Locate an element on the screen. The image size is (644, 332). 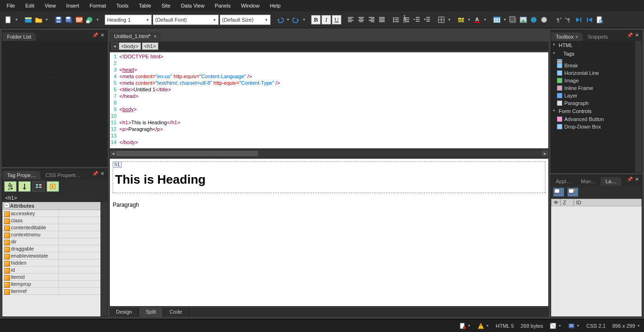
menu-site: Site is located at coordinates (166, 6).